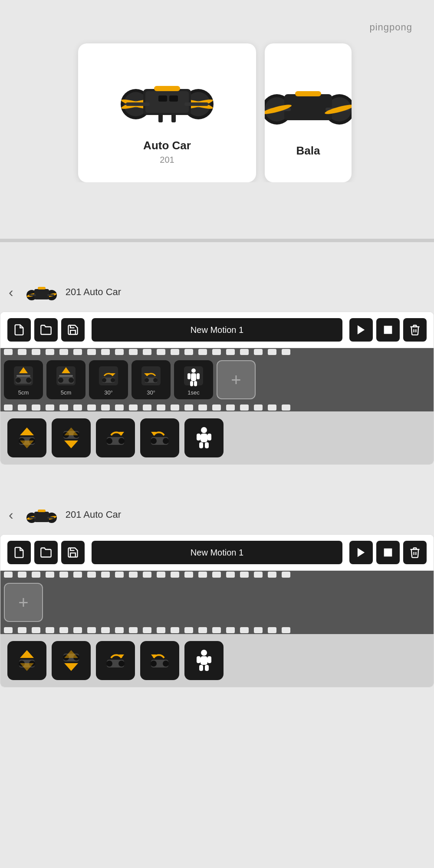 The image size is (434, 868). I want to click on frame-wait-1: 1sec, so click(194, 380).